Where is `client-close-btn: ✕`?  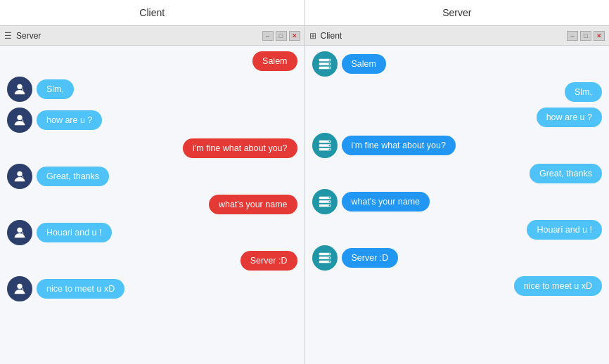 client-close-btn: ✕ is located at coordinates (295, 36).